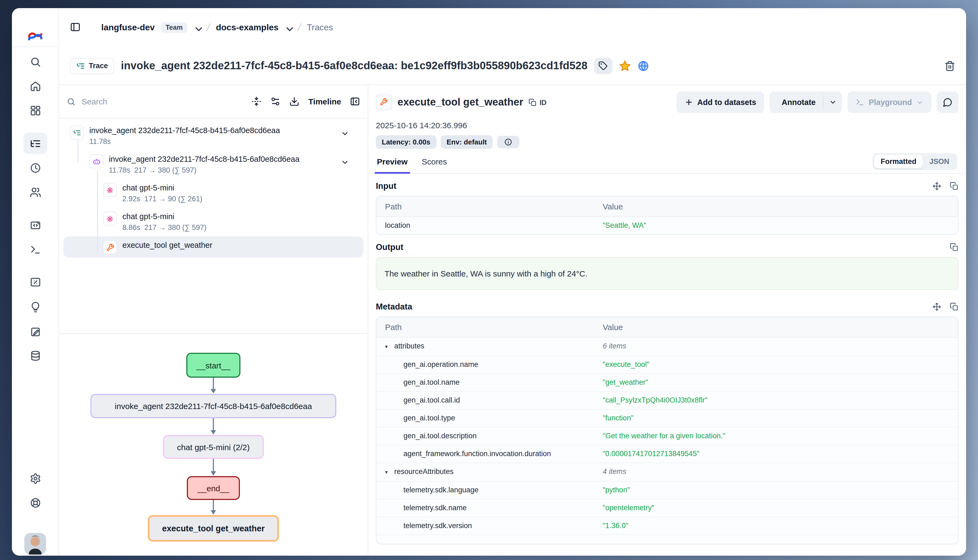  I want to click on tree-settings-icon, so click(276, 102).